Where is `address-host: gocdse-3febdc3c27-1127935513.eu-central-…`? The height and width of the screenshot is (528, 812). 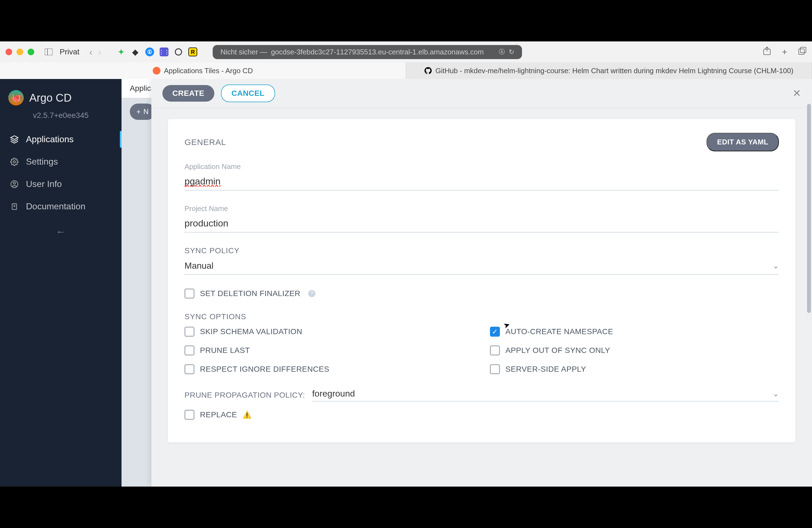
address-host: gocdse-3febdc3c27-1127935513.eu-central-… is located at coordinates (377, 52).